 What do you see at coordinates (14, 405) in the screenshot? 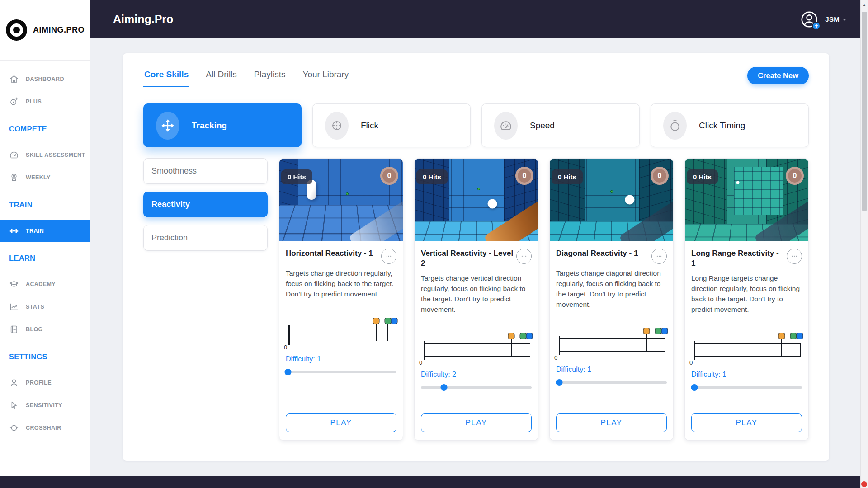
I see `sensitivity-icon` at bounding box center [14, 405].